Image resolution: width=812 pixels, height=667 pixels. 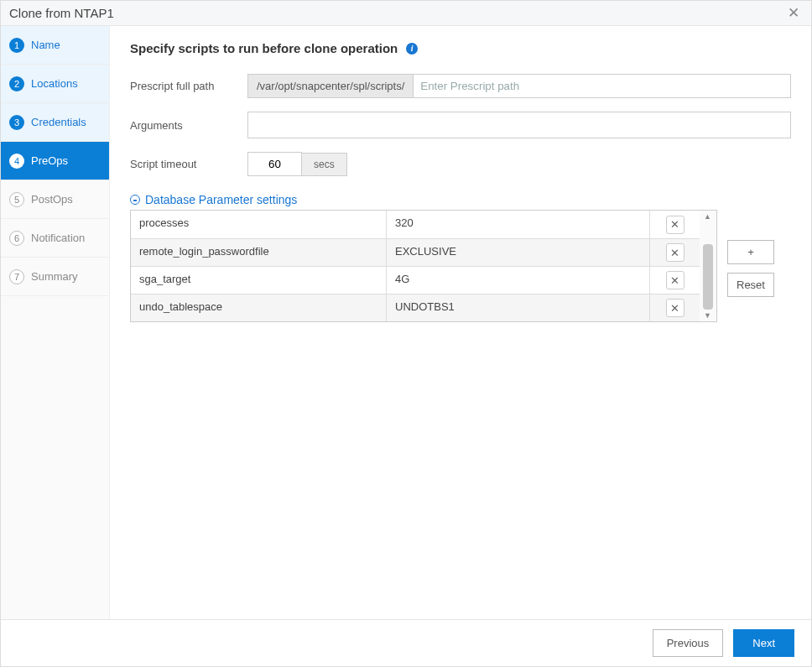 I want to click on step-label: Name, so click(x=45, y=45).